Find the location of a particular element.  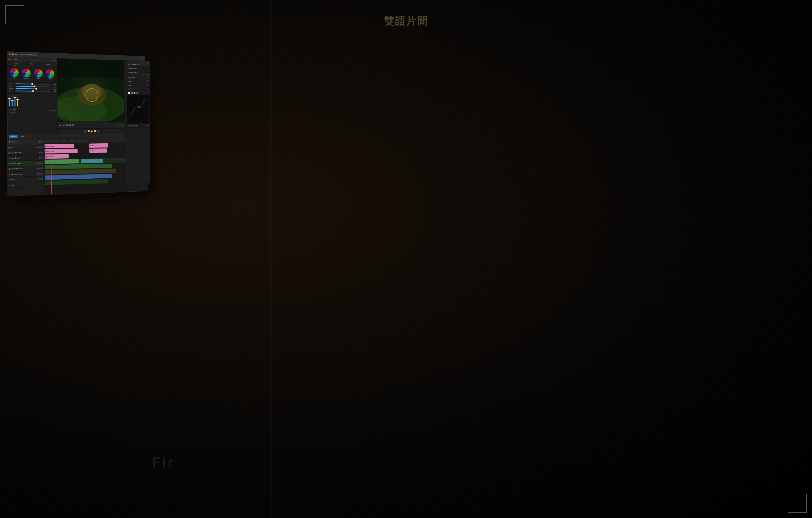

effects-bottom-label: g'/5c0re t/ve4 is located at coordinates (133, 126).